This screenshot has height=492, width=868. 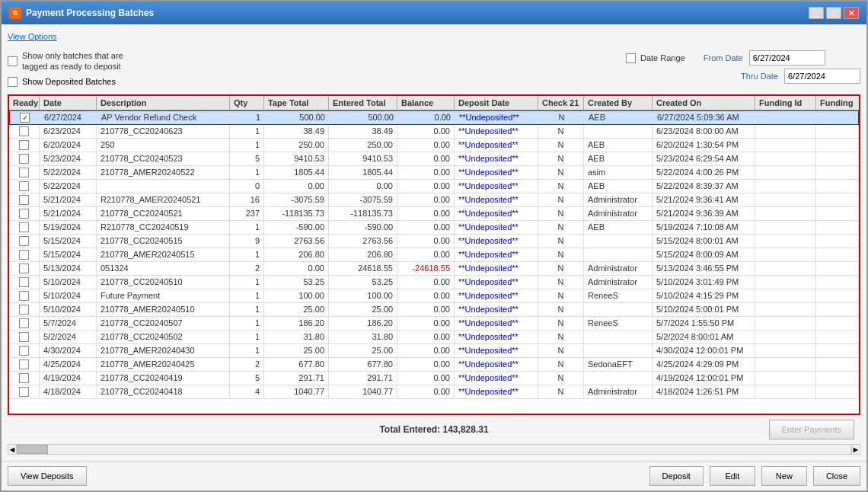 What do you see at coordinates (496, 103) in the screenshot?
I see `col-header-deposit-date: Deposit Date` at bounding box center [496, 103].